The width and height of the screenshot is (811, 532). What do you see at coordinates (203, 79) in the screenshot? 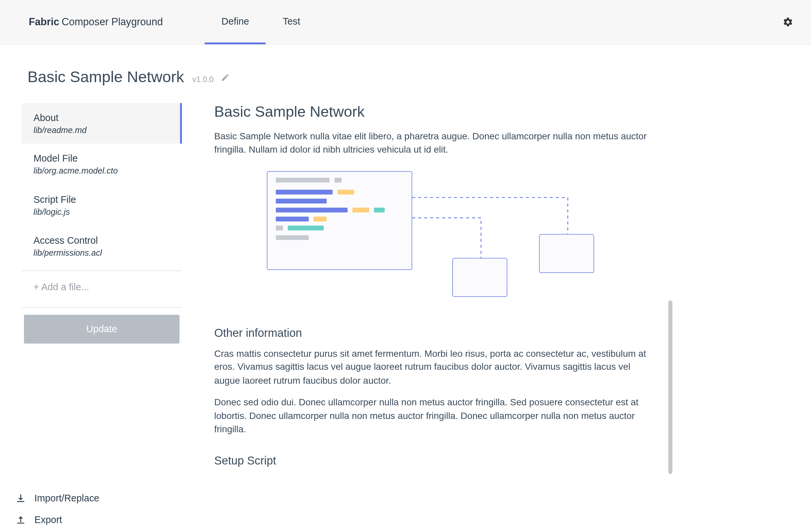
I see `page-version: v1.0.0` at bounding box center [203, 79].